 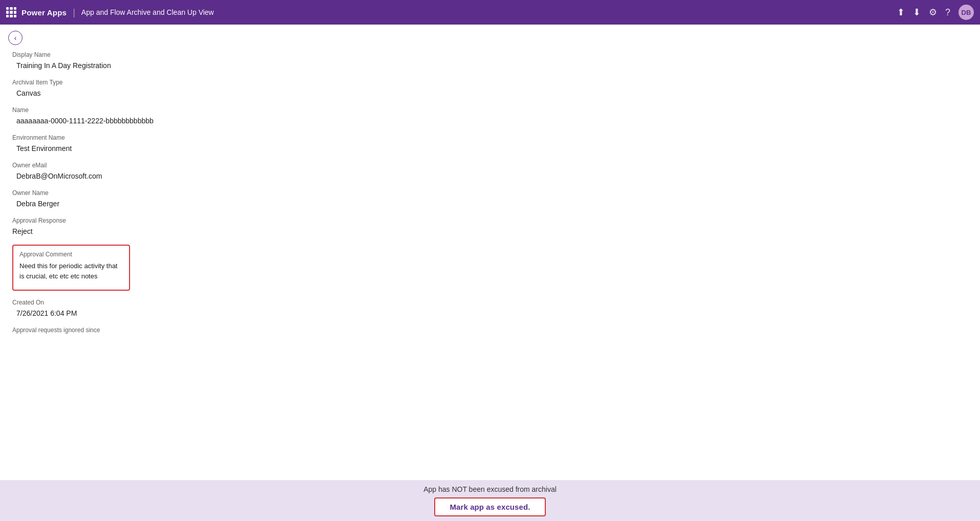 I want to click on label-approval-comment: Approval Comment, so click(x=71, y=254).